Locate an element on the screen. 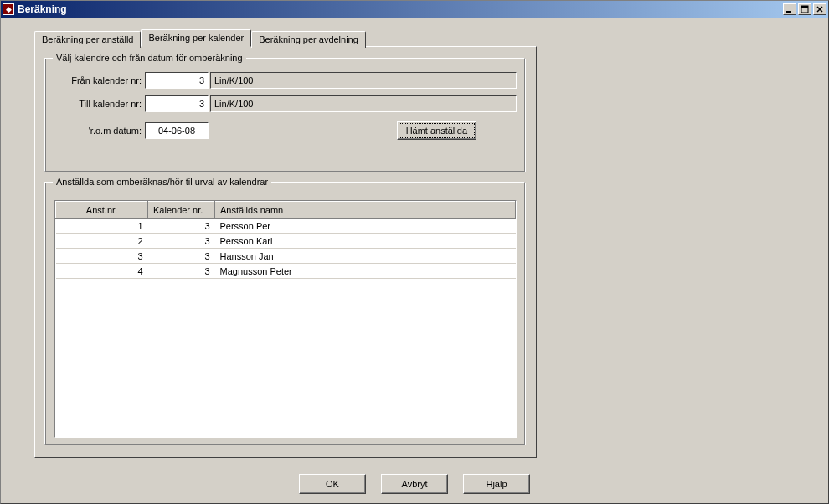  cell-name: Magnusson Peter is located at coordinates (365, 271).